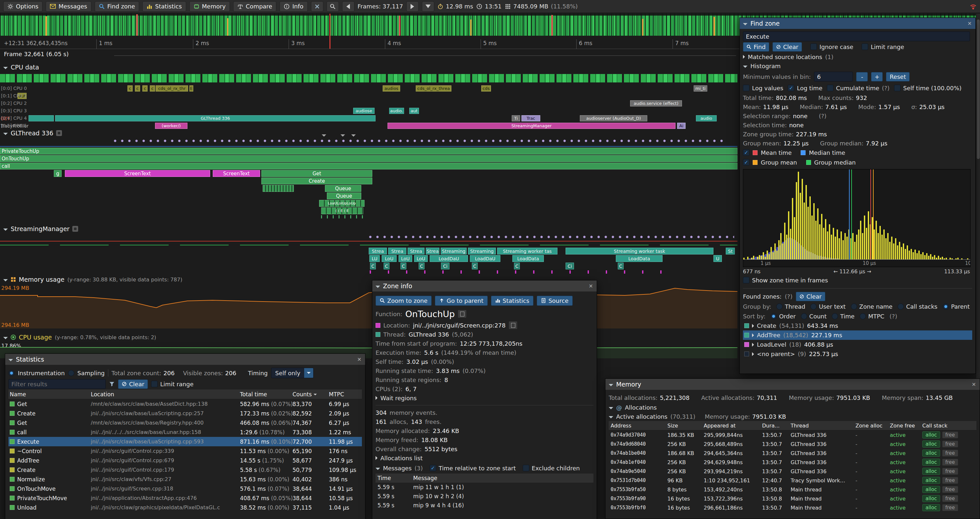 The width and height of the screenshot is (980, 519). I want to click on glthread-zone: ScreenText, so click(237, 174).